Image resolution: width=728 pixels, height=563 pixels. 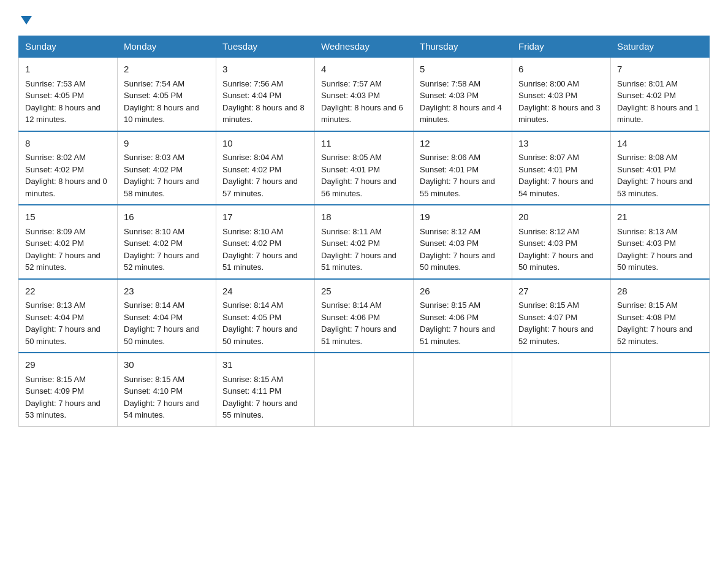 What do you see at coordinates (63, 102) in the screenshot?
I see `day-info: Sunrise: 7:53 AMSunset: 4:05 PMDaylight:…` at bounding box center [63, 102].